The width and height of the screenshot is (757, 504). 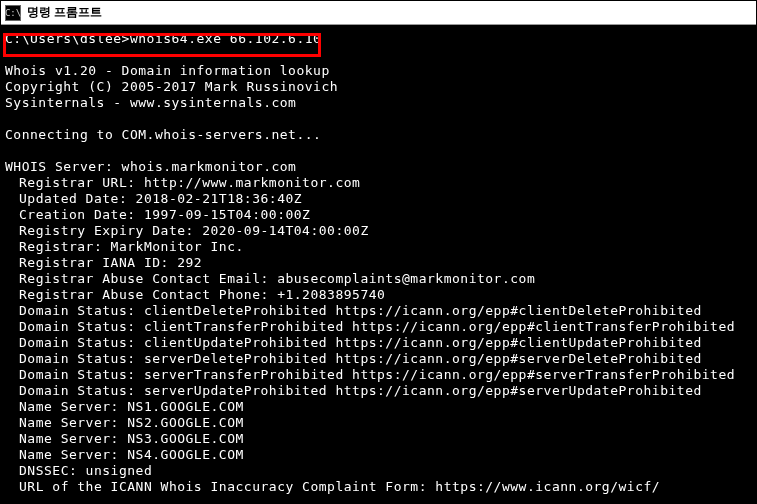 I want to click on abuse-phone-line: Registrar Abuse Contact Phone: +1.208389…, so click(x=378, y=295).